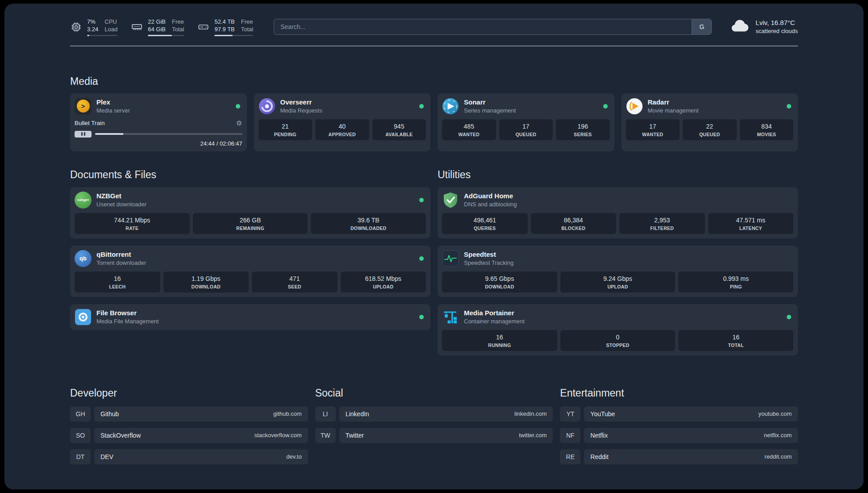  Describe the element at coordinates (629, 255) in the screenshot. I see `app-name: Speedtest` at that location.